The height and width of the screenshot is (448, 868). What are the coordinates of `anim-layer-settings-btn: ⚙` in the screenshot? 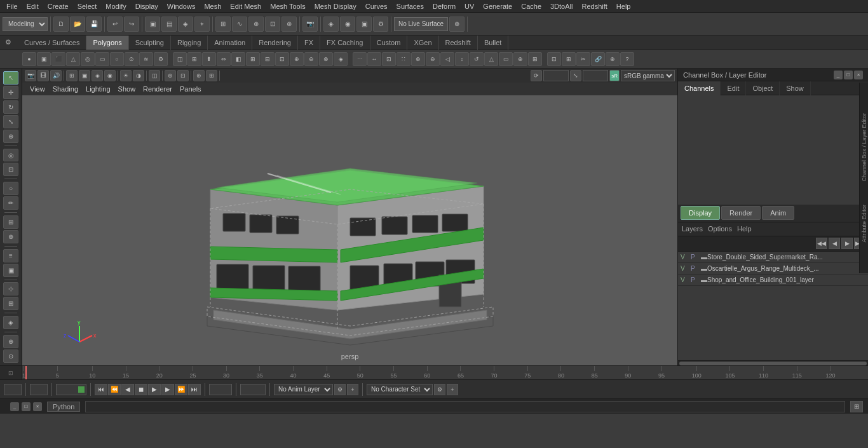 It's located at (340, 390).